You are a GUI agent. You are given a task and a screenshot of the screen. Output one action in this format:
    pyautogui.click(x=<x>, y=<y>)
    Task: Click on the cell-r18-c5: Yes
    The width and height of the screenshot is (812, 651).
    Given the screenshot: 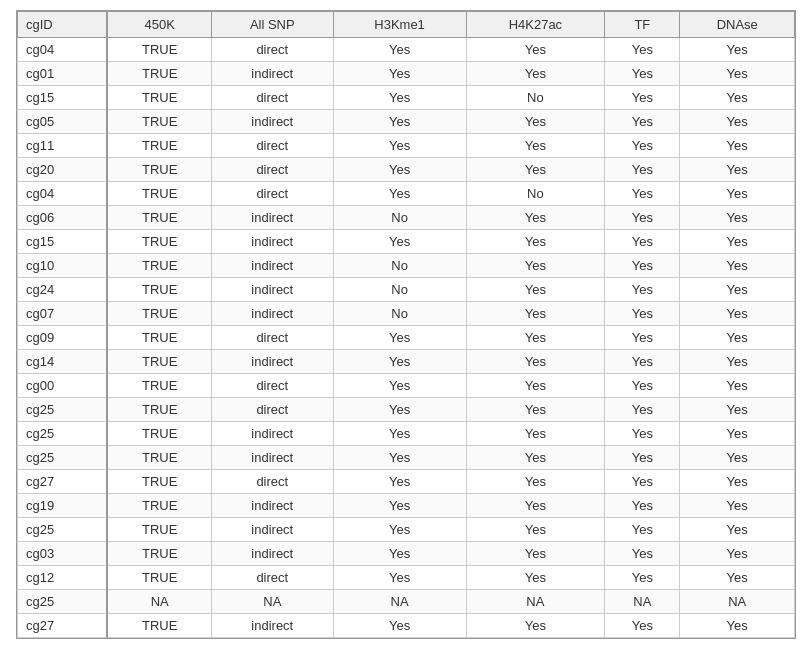 What is the action you would take?
    pyautogui.click(x=642, y=482)
    